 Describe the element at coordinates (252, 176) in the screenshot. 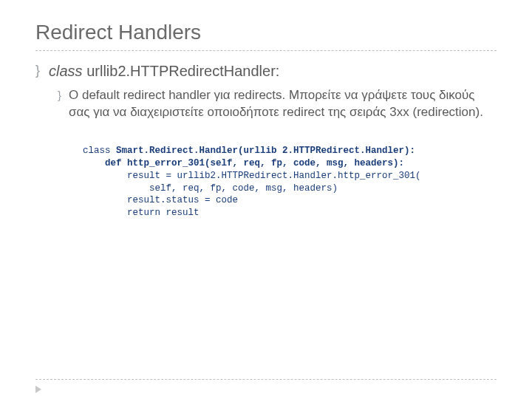

I see `code-line-3: result = urllib2.HTTPRedirect.Handler.ht…` at that location.